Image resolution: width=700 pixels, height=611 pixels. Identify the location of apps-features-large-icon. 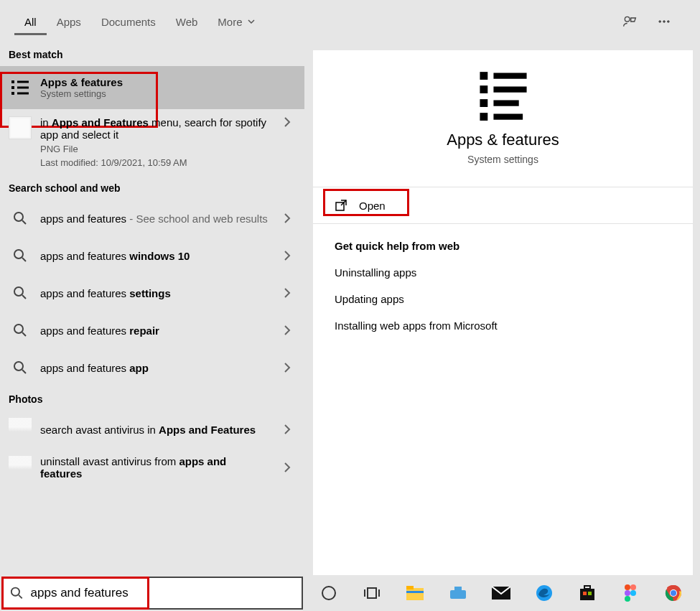
(503, 93).